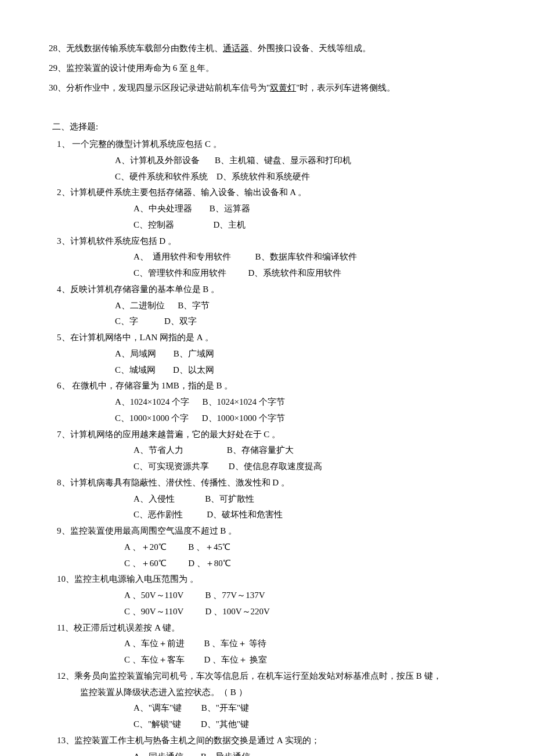  I want to click on question-stem-cont: 监控装置从降级状态进入监控状态。（ B ）, so click(270, 693).